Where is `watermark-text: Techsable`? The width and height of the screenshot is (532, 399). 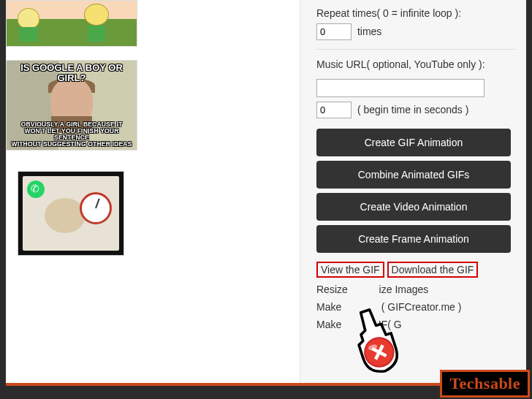 watermark-text: Techsable is located at coordinates (485, 383).